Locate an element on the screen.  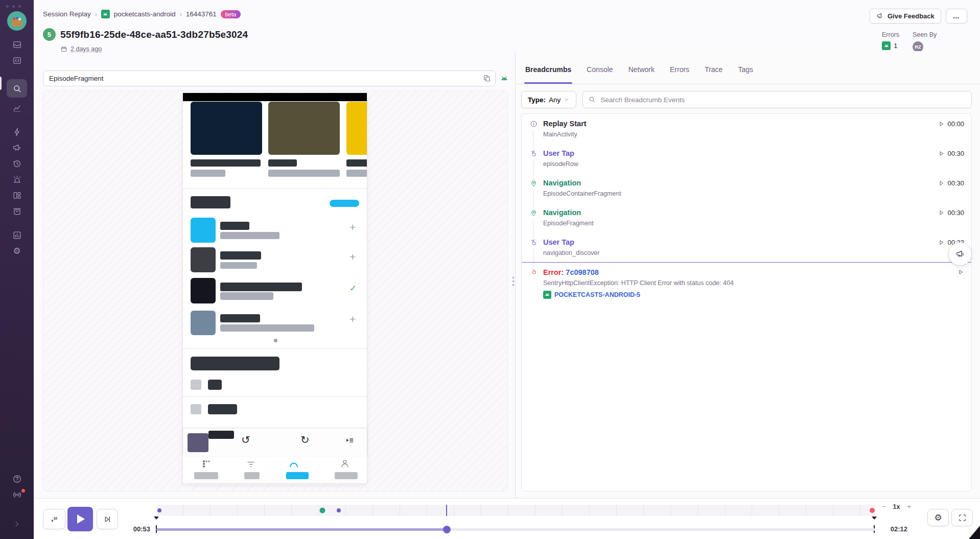
event-detail: SentryHttpClientException: HTTP Client E… is located at coordinates (747, 283).